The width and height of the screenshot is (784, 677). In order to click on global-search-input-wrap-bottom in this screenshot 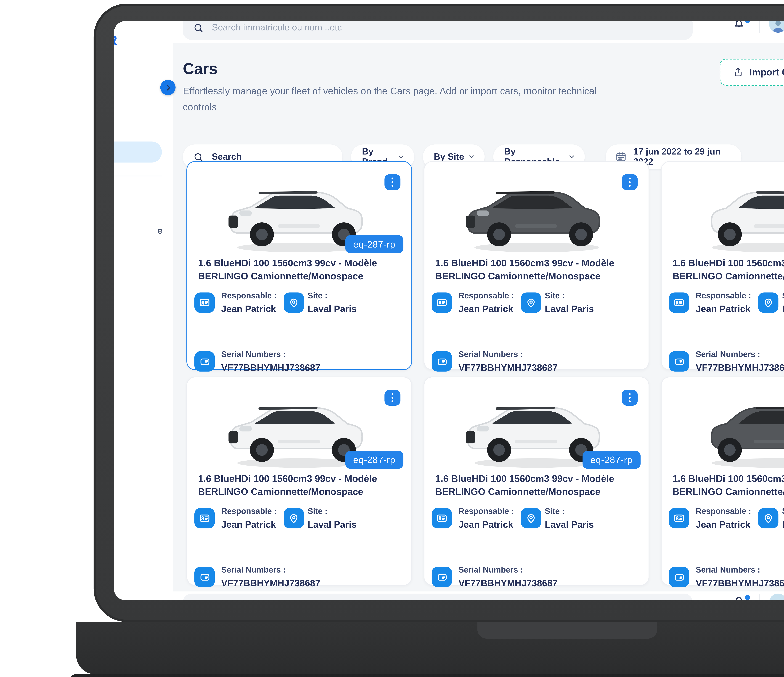, I will do `click(438, 597)`.